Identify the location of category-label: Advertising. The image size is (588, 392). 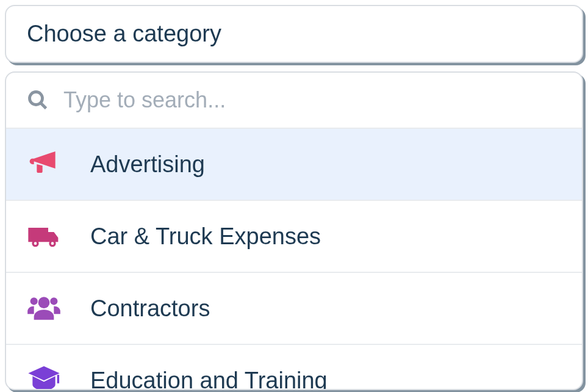
(148, 165).